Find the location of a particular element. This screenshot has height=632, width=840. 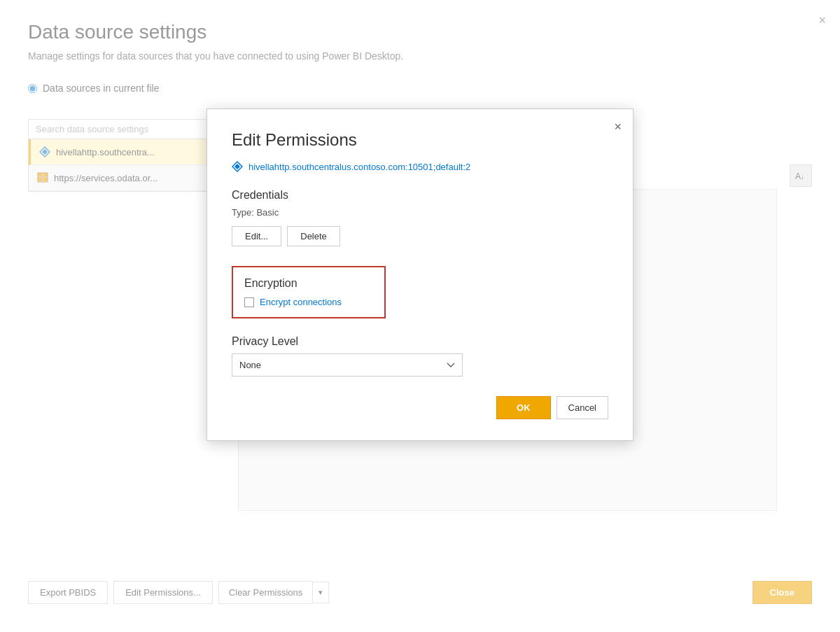

delete-credentials-button: Delete is located at coordinates (314, 237).